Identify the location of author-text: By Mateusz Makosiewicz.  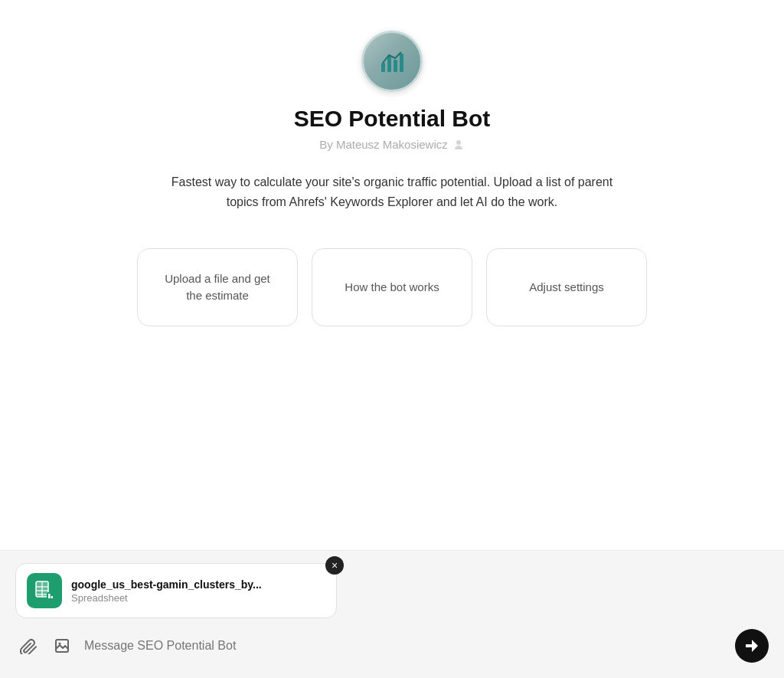
(384, 144).